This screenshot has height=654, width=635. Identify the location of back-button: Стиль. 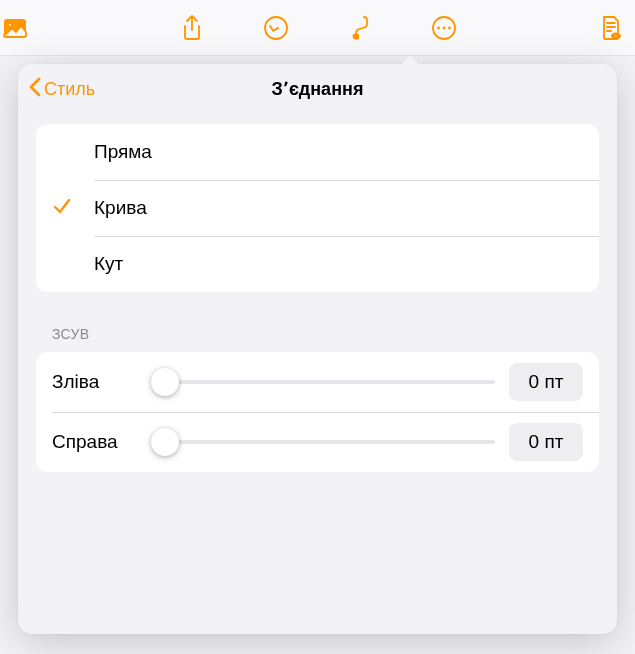
(62, 90).